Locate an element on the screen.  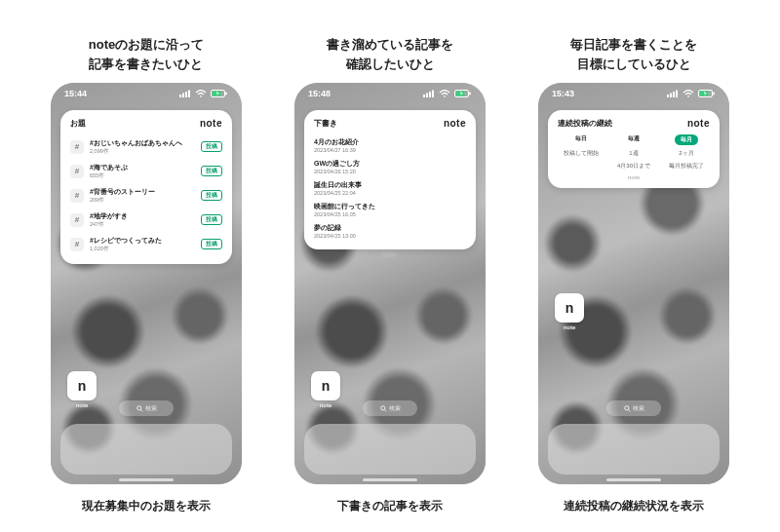
widget-brand-footer: note is located at coordinates (634, 177).